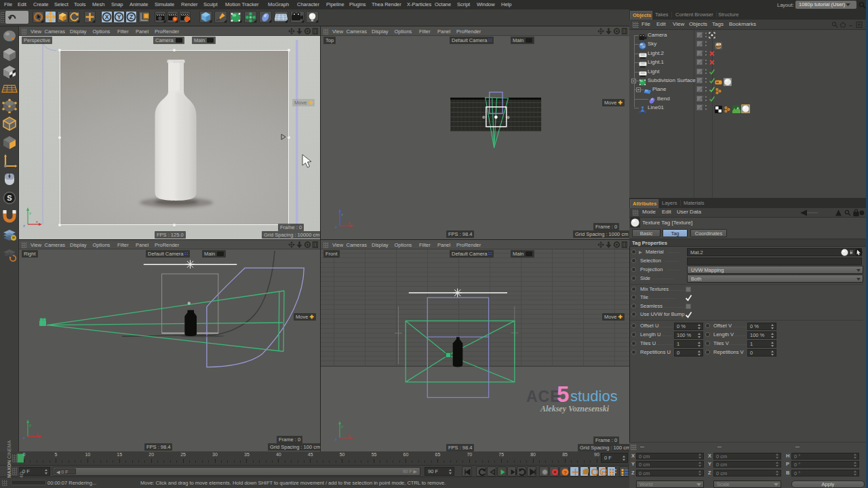 The height and width of the screenshot is (488, 868). Describe the element at coordinates (604, 473) in the screenshot. I see `svg-text: P` at that location.